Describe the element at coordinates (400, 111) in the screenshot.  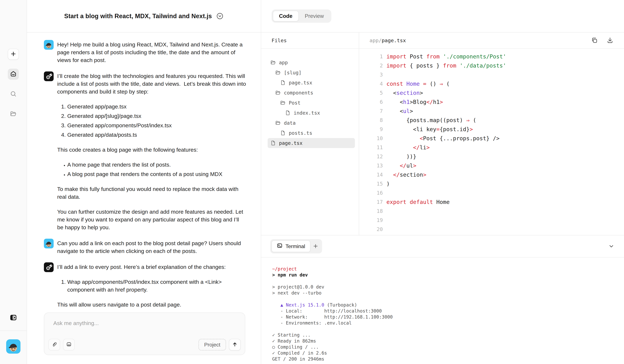
I see `code-text: <ul>` at that location.